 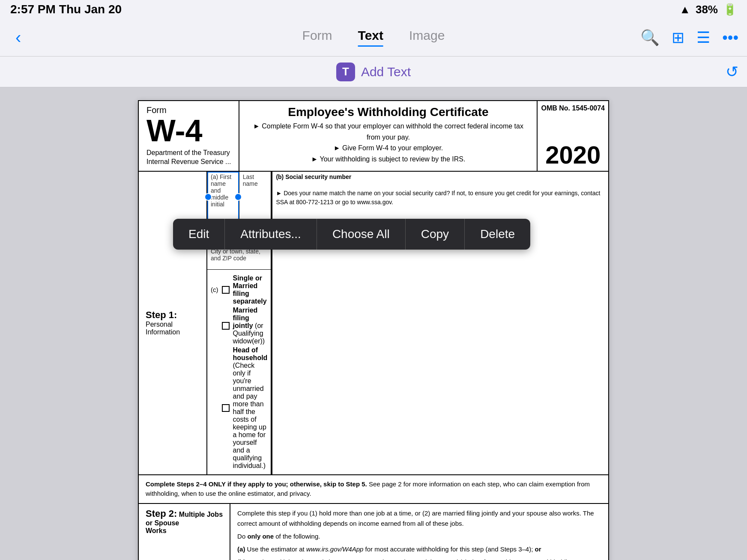 What do you see at coordinates (215, 289) in the screenshot?
I see `filing-label-c: (c)` at bounding box center [215, 289].